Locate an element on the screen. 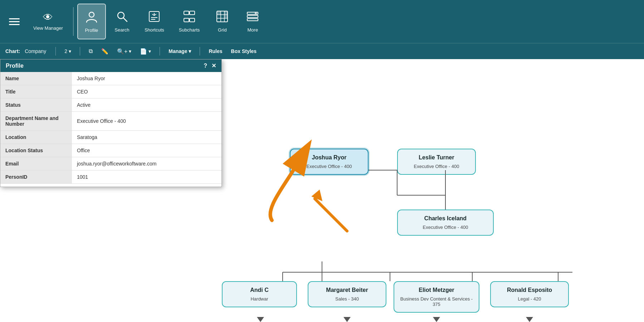  profile-table-row: Name Joshua Ryor is located at coordinates (111, 79).